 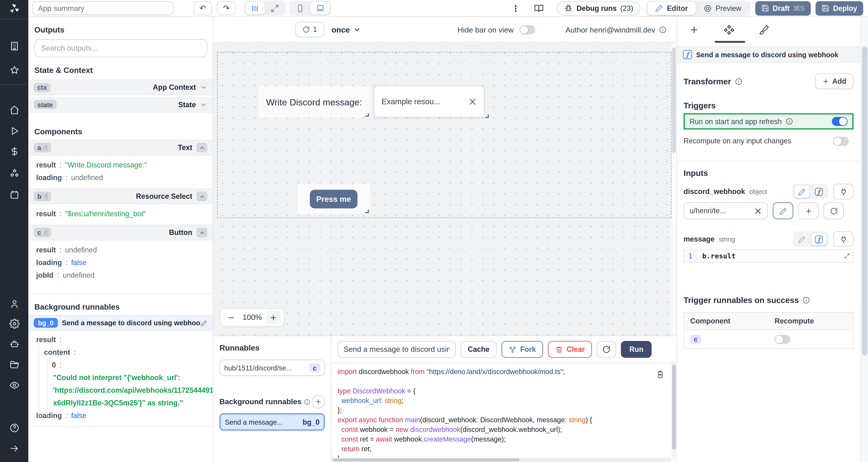 I want to click on clear-button: Clear, so click(x=570, y=350).